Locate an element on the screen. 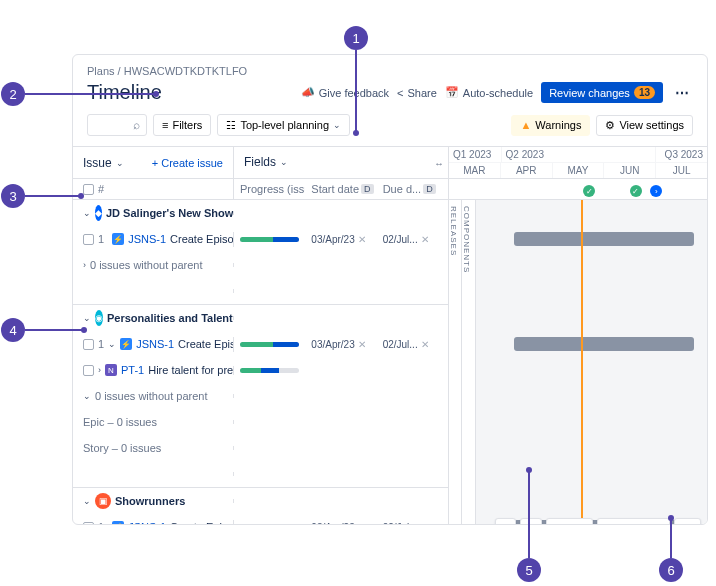  timeline-header: Q1 2023 Q2 2023 Q3 2023 MAR APR MAY JUN … is located at coordinates (578, 162).